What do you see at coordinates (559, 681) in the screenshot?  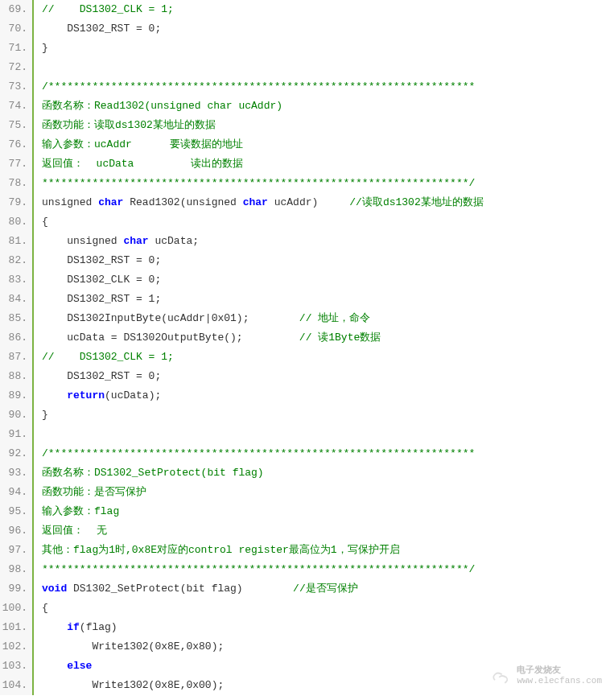 I see `watermark-url-text: www.elecfans.com` at bounding box center [559, 681].